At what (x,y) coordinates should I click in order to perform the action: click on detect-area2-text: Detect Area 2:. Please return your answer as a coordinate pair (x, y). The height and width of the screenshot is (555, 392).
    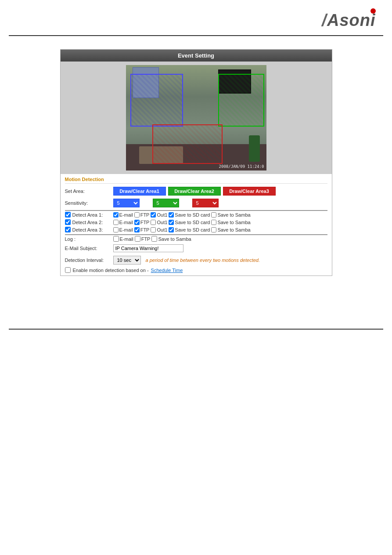
    Looking at the image, I should click on (88, 222).